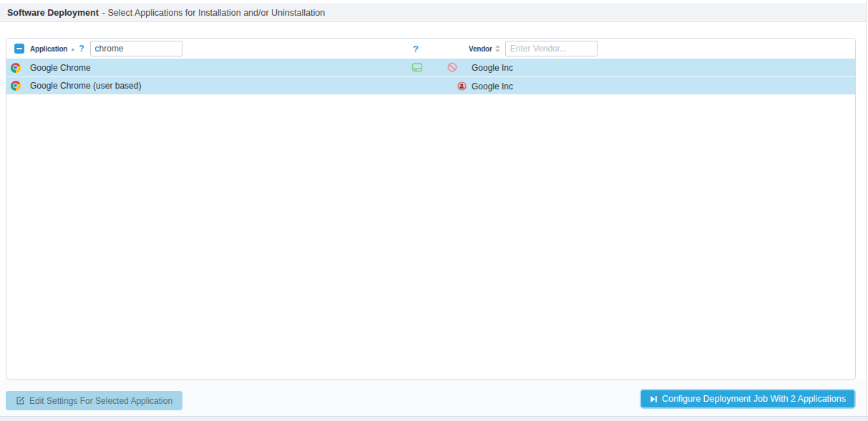 This screenshot has height=421, width=868. What do you see at coordinates (431, 67) in the screenshot?
I see `table-row-google-chrome: Google Chrome Google Inc` at bounding box center [431, 67].